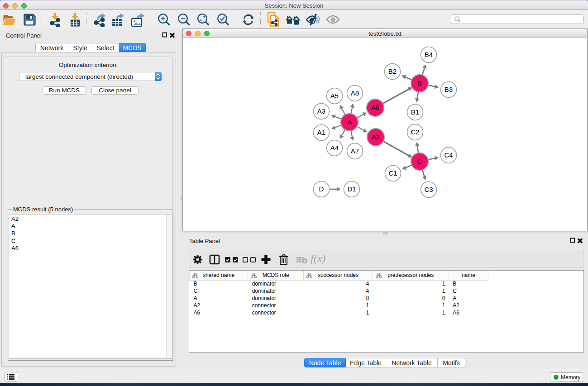  Describe the element at coordinates (351, 189) in the screenshot. I see `svg-text: D1` at that location.